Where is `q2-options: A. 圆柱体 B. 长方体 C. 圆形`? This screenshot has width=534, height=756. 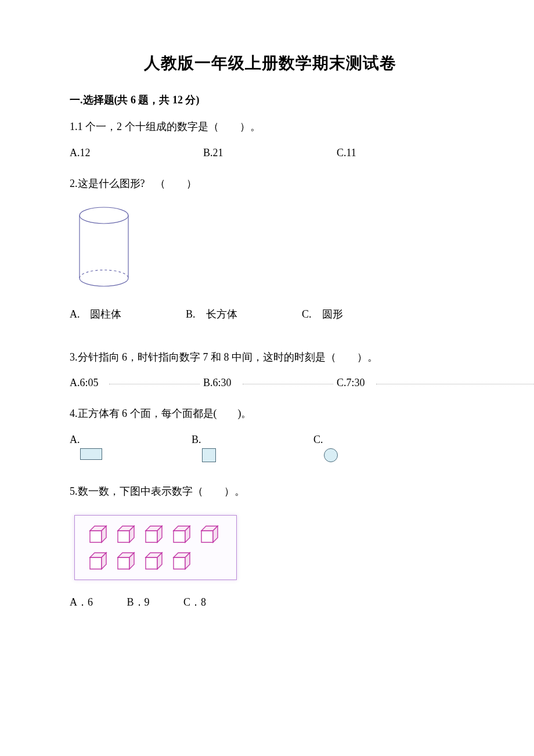 q2-options: A. 圆柱体 B. 长方体 C. 圆形 is located at coordinates (270, 314).